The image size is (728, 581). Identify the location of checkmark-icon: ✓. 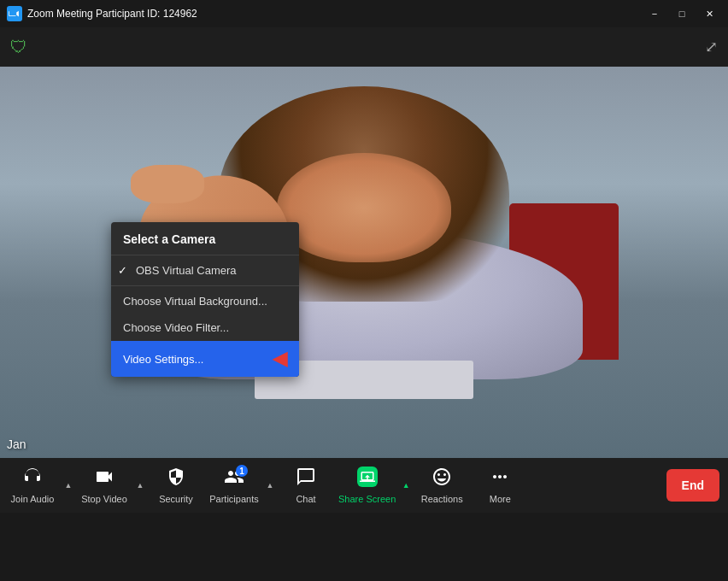
(123, 270).